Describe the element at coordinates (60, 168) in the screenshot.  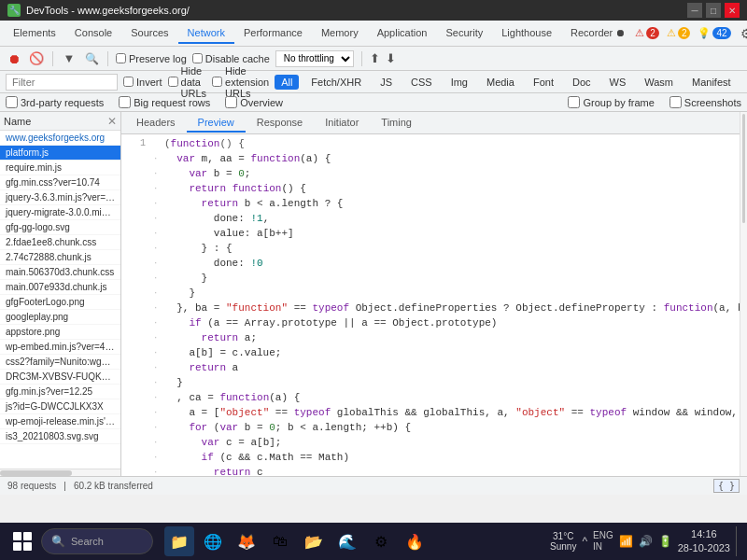
I see `list-item: require.min.js` at that location.